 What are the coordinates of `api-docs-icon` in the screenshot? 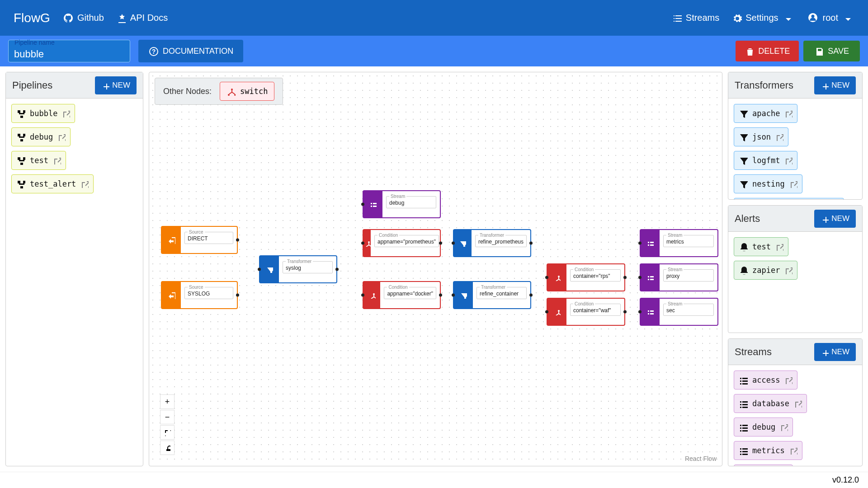 It's located at (122, 18).